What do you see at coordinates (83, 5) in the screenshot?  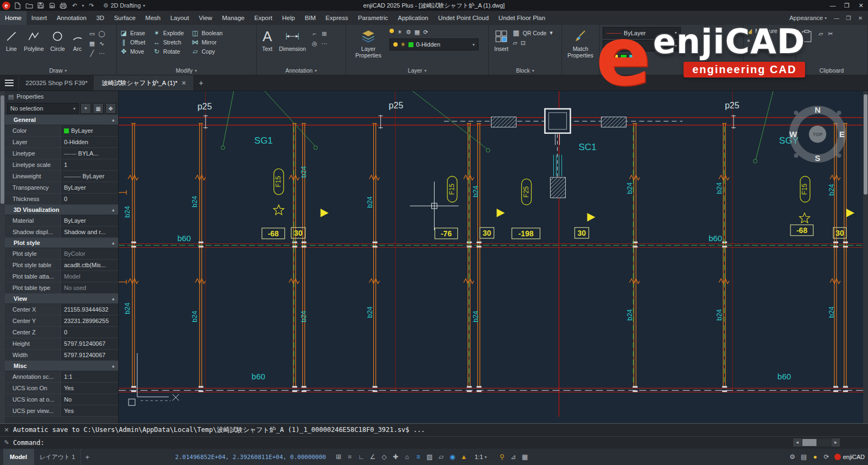 I see `chevron-down-icon: ▾` at bounding box center [83, 5].